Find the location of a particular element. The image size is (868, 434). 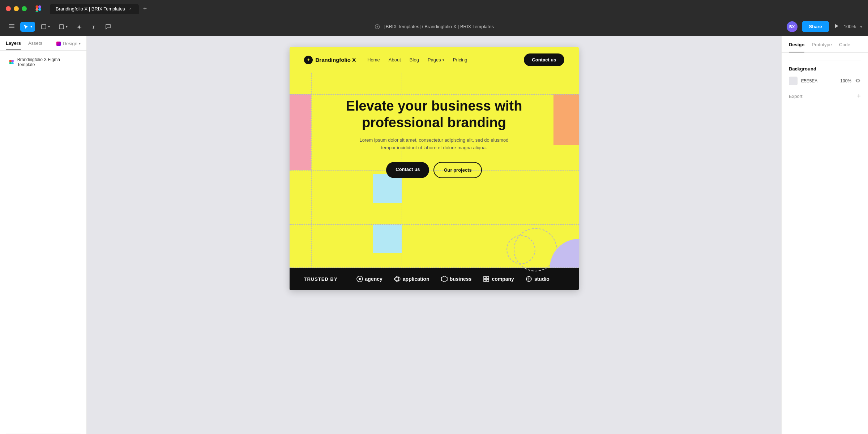

traffic-lights is located at coordinates (16, 9).